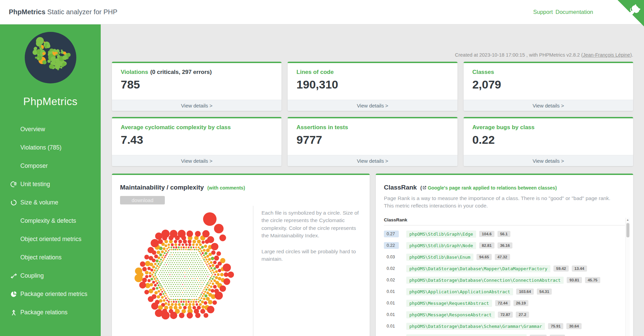  Describe the element at coordinates (48, 221) in the screenshot. I see `sidebar-item-label: Complexity & defects` at that location.